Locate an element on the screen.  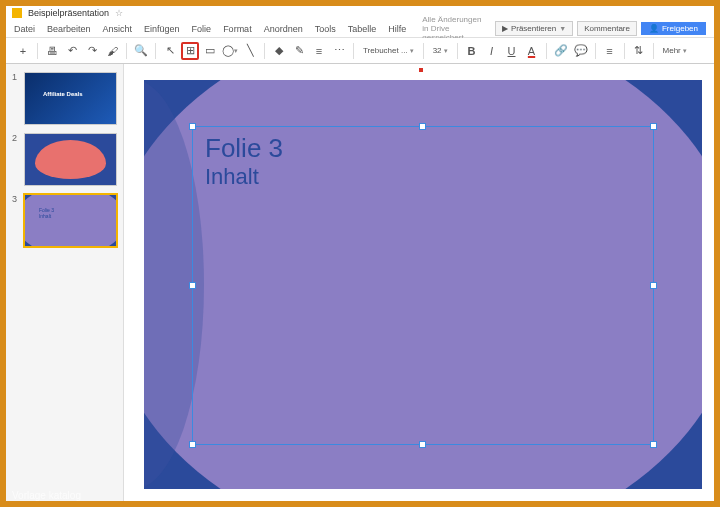
align-icon: ≡ is located at coordinates (610, 51).